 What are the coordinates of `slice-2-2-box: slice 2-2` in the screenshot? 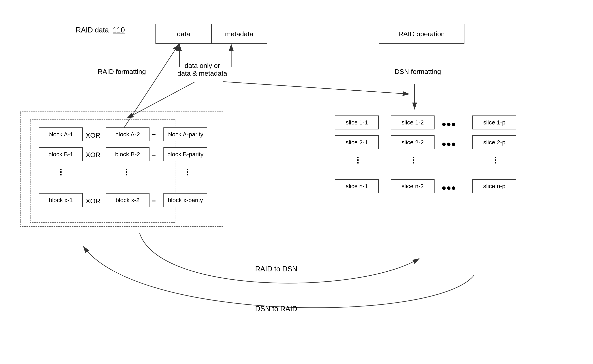 It's located at (413, 142).